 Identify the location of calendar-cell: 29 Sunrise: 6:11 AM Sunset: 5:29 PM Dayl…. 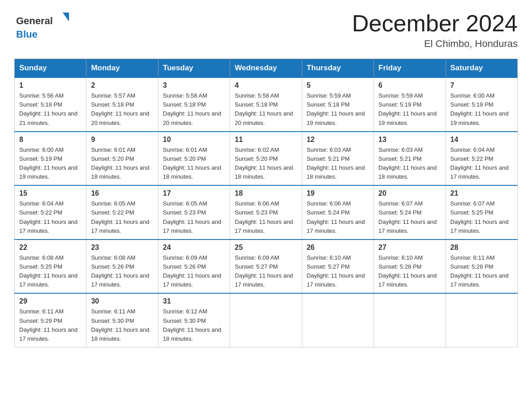
(51, 320).